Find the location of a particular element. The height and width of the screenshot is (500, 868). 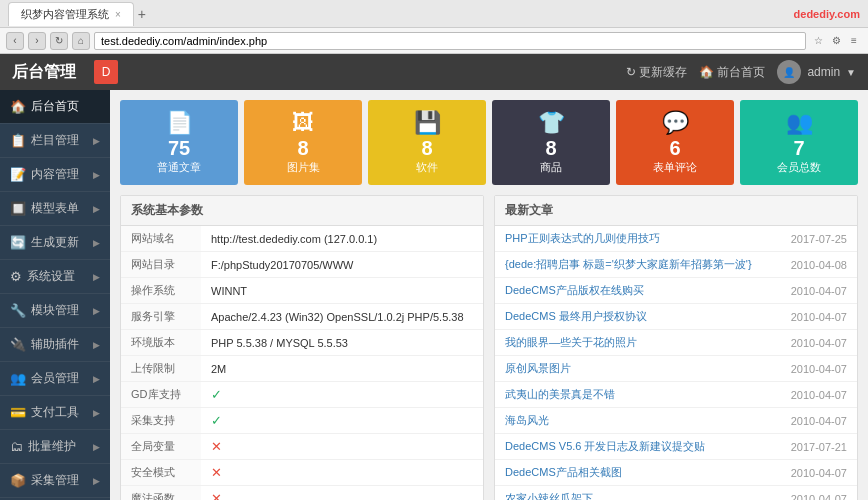

sidebar-item-collect: 📦 采集管理 ▶ is located at coordinates (55, 481).